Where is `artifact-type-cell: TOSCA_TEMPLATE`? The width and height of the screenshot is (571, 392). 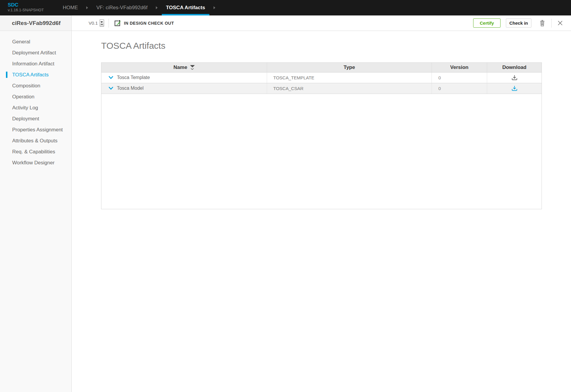
artifact-type-cell: TOSCA_TEMPLATE is located at coordinates (349, 78).